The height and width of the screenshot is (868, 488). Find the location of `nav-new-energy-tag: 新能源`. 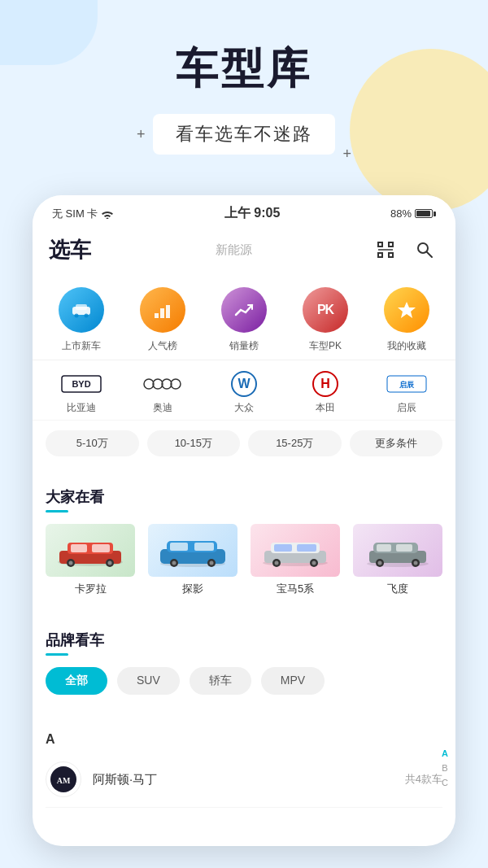

nav-new-energy-tag: 新能源 is located at coordinates (233, 251).